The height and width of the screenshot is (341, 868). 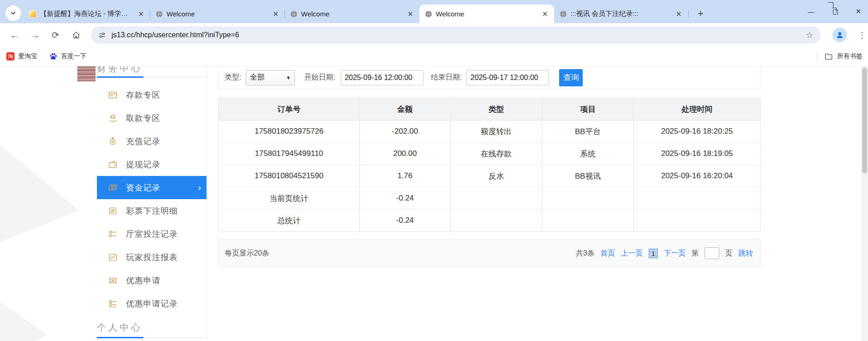 I want to click on filter-bar: 类型: 全部 ▼ 开始日期: 结束日期: 查询, so click(x=490, y=78).